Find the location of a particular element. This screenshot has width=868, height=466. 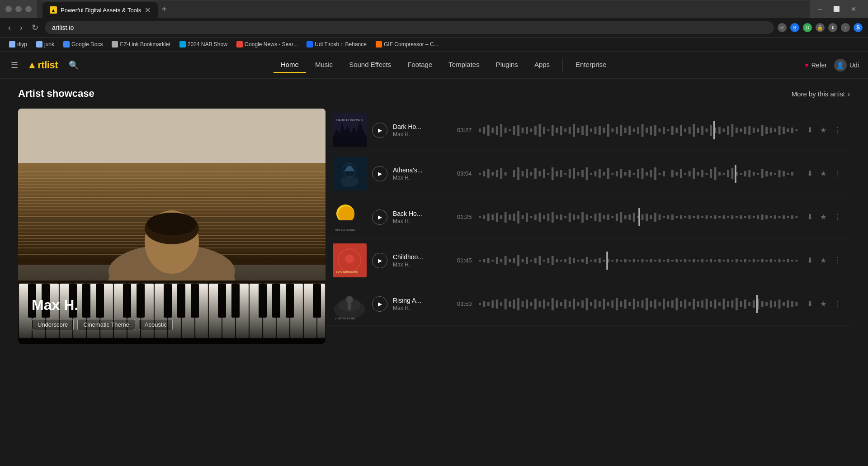

forward-button: › is located at coordinates (21, 28).